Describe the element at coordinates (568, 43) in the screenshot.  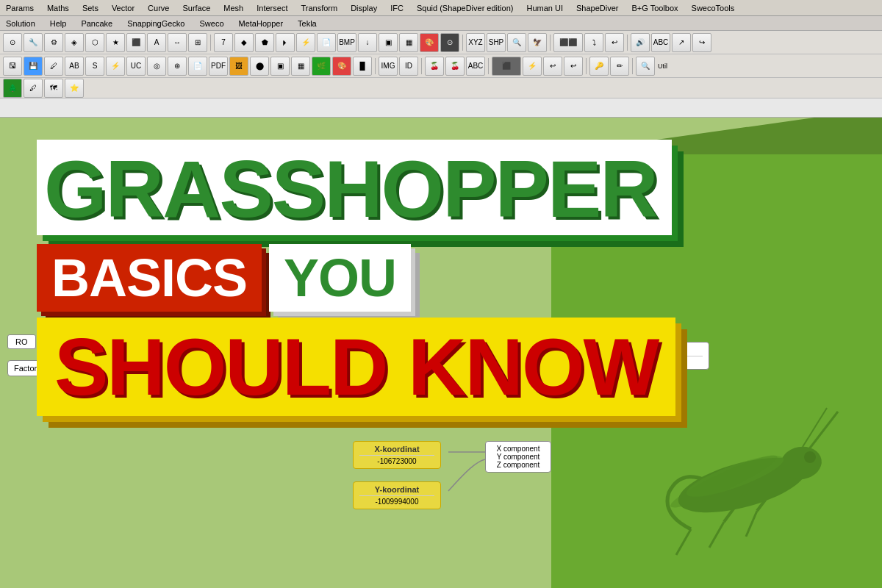
I see `tb-btn-27: ⬛⬛` at that location.